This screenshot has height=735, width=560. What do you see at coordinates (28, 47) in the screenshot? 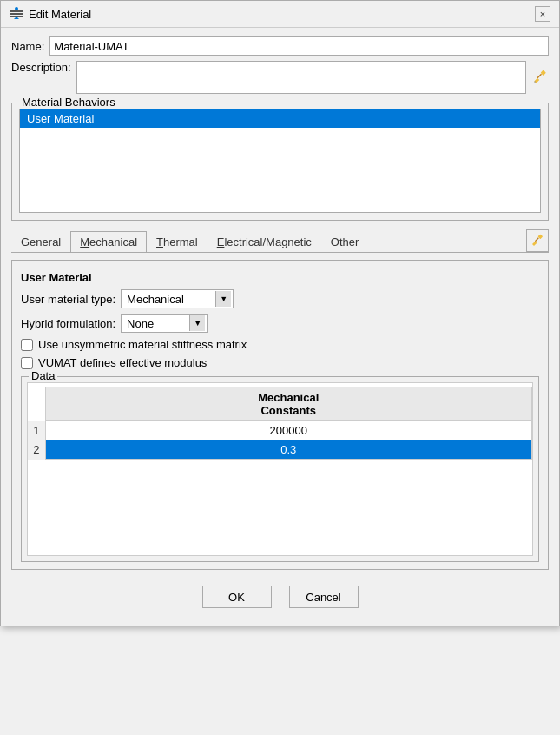
I see `name-label: Name:` at bounding box center [28, 47].